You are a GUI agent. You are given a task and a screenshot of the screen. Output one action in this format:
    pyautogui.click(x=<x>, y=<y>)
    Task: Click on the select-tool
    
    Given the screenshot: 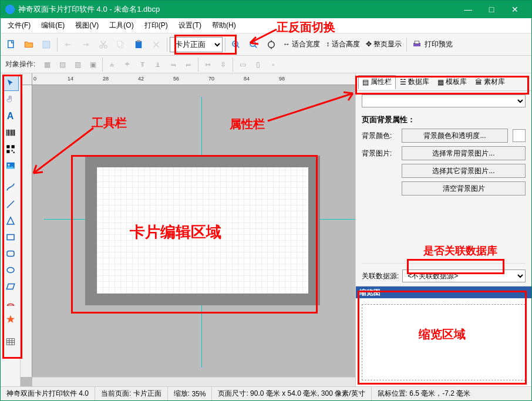 What is the action you would take?
    pyautogui.click(x=11, y=83)
    